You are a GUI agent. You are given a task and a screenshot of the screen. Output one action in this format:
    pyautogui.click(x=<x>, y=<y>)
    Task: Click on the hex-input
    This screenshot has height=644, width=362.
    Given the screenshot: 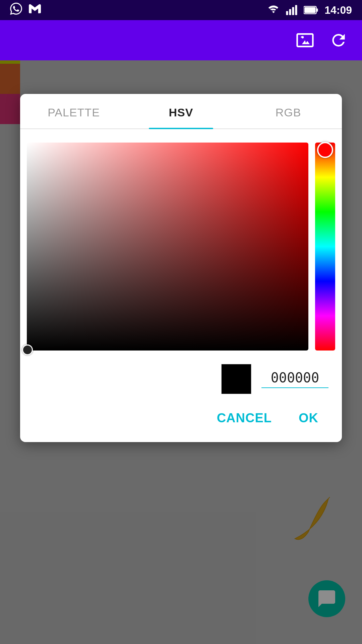 What is the action you would take?
    pyautogui.click(x=295, y=379)
    